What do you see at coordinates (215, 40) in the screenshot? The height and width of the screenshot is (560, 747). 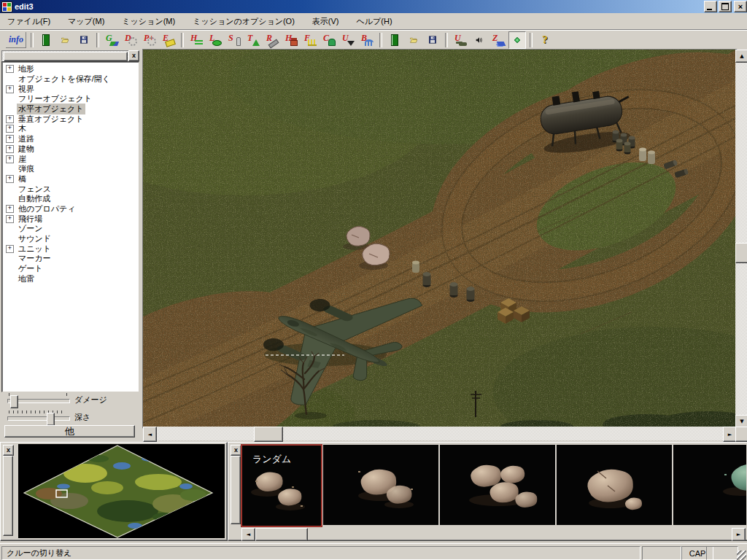 I see `lake-tool-button: L` at bounding box center [215, 40].